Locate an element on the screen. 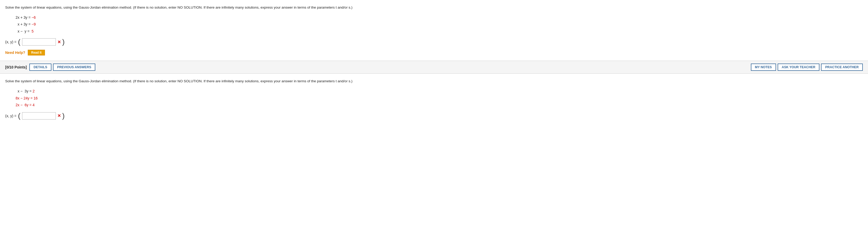  answer-prefix-2: (x, y) = is located at coordinates (11, 116).